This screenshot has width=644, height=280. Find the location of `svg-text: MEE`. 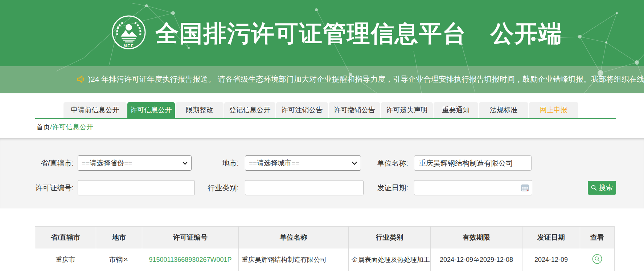

svg-text: MEE is located at coordinates (128, 46).